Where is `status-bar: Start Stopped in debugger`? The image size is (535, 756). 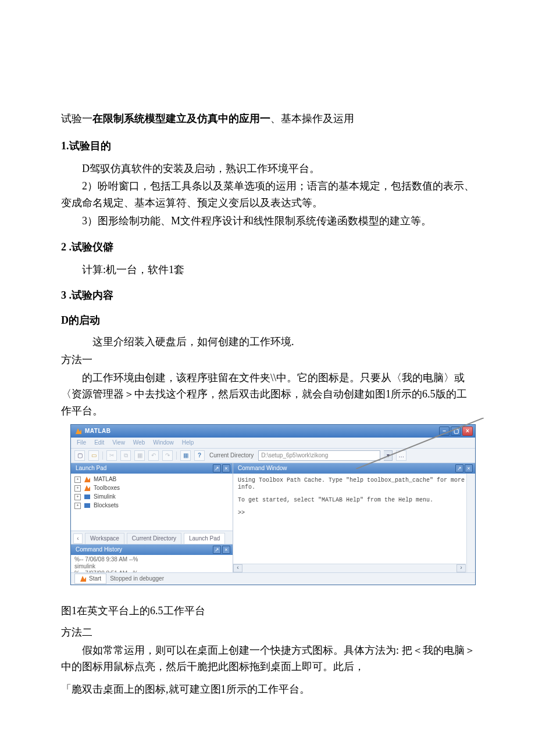
status-bar: Start Stopped in debugger is located at coordinates (273, 579).